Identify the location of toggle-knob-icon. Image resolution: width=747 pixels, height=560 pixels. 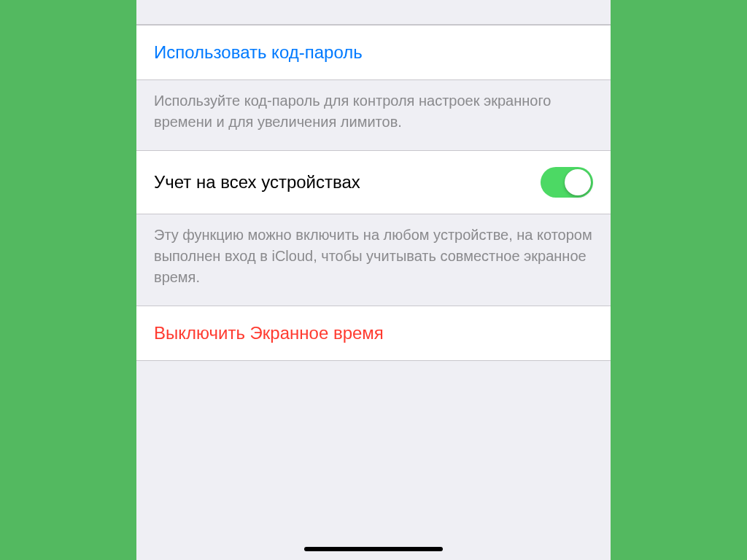
(578, 182).